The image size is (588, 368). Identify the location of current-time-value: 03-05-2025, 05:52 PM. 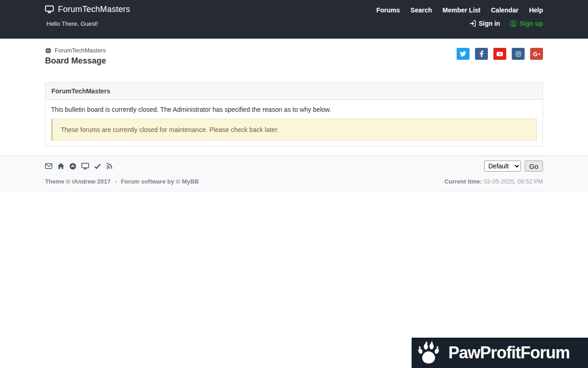
(514, 181).